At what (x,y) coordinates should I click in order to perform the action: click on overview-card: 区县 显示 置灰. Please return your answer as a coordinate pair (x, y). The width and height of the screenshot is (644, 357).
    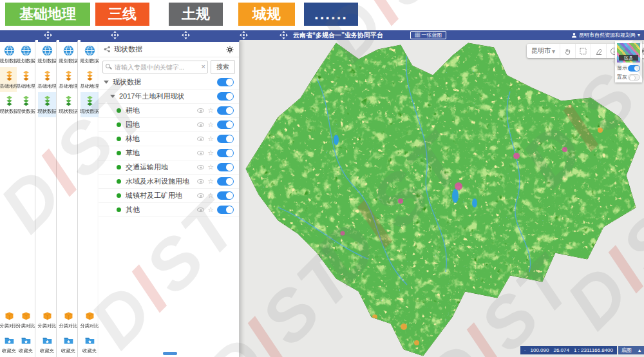
    Looking at the image, I should click on (629, 62).